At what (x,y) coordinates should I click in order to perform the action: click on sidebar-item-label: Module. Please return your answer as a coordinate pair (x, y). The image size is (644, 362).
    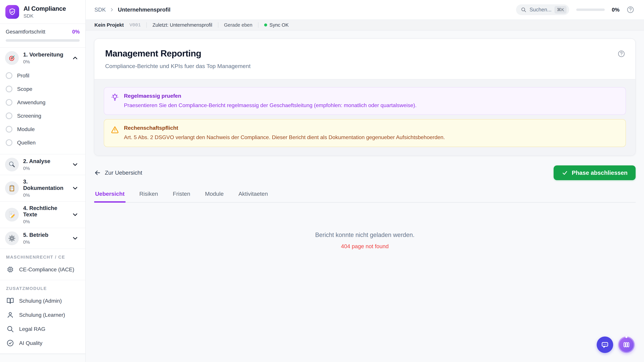
    Looking at the image, I should click on (26, 129).